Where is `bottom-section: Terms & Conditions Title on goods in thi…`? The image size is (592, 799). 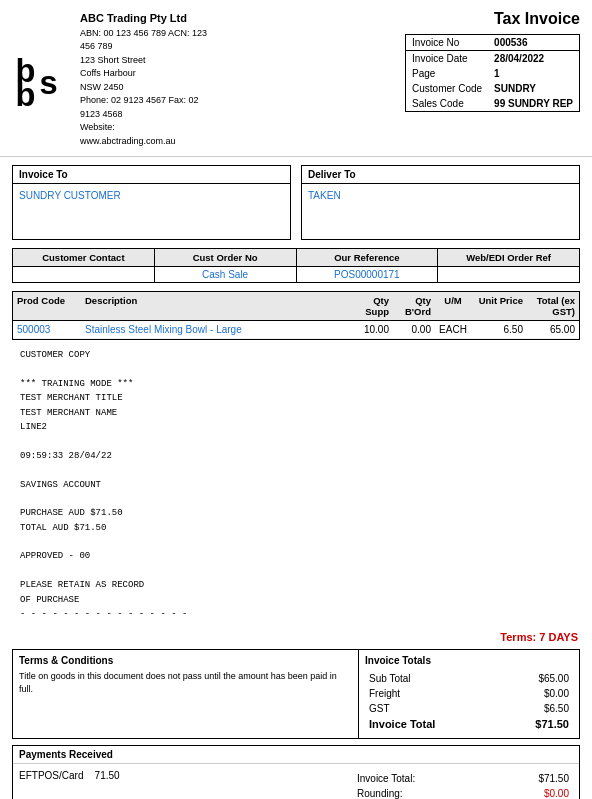 bottom-section: Terms & Conditions Title on goods in thi… is located at coordinates (296, 694).